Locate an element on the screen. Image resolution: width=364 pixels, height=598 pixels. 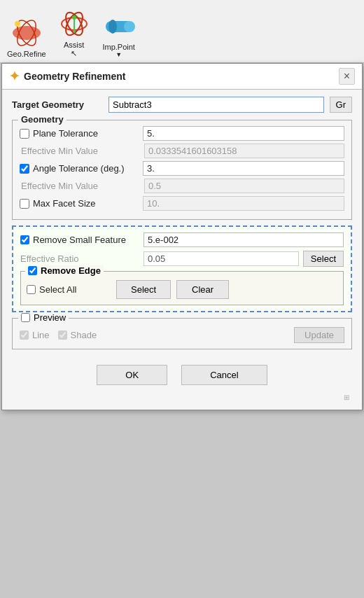
plane-tolerance-checkbox is located at coordinates (24, 134).